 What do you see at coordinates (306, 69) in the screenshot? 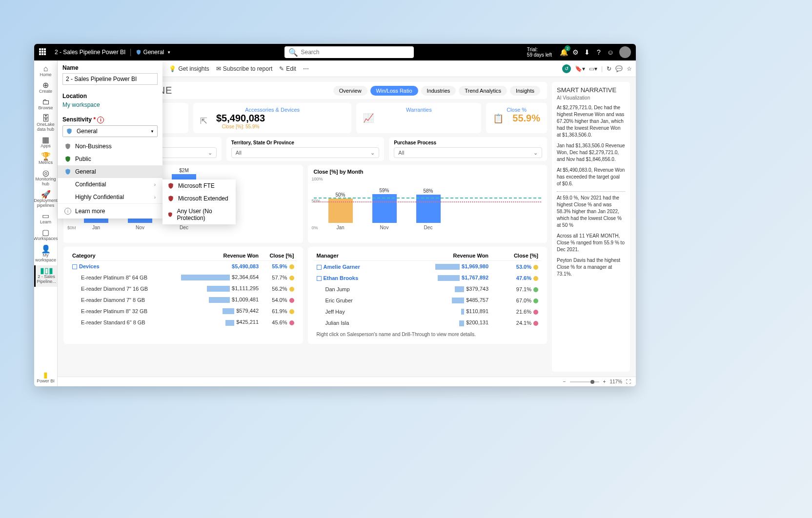
I see `more-button: ⋯` at bounding box center [306, 69].